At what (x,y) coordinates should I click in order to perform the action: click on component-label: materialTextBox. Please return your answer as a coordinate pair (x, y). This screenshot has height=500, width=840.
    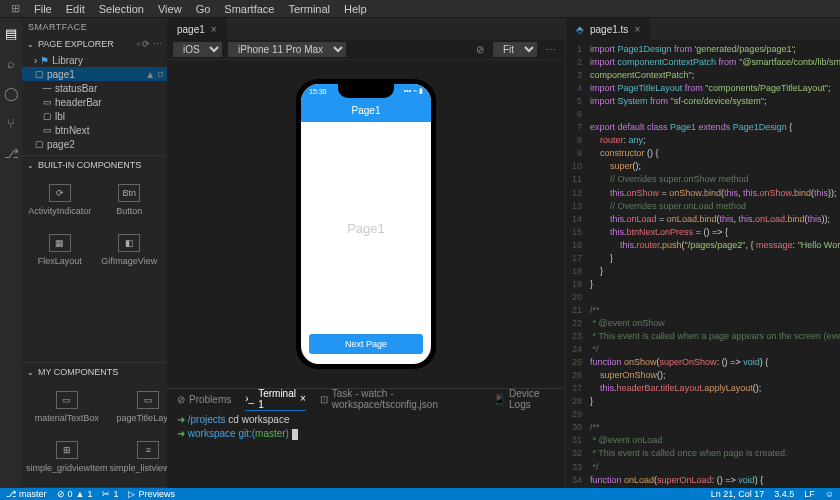
    Looking at the image, I should click on (67, 418).